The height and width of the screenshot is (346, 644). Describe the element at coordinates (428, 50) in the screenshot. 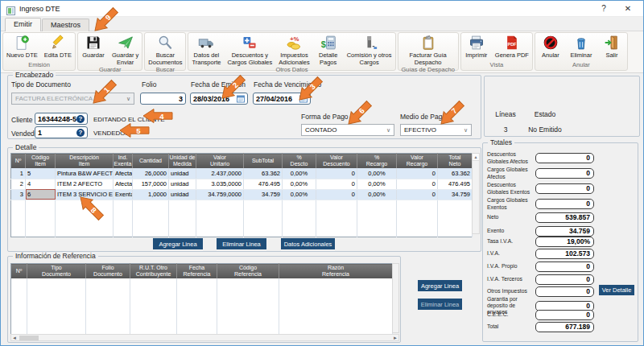

I see `facturar-guia-despacho-button: Facturar Guía Despacho` at that location.